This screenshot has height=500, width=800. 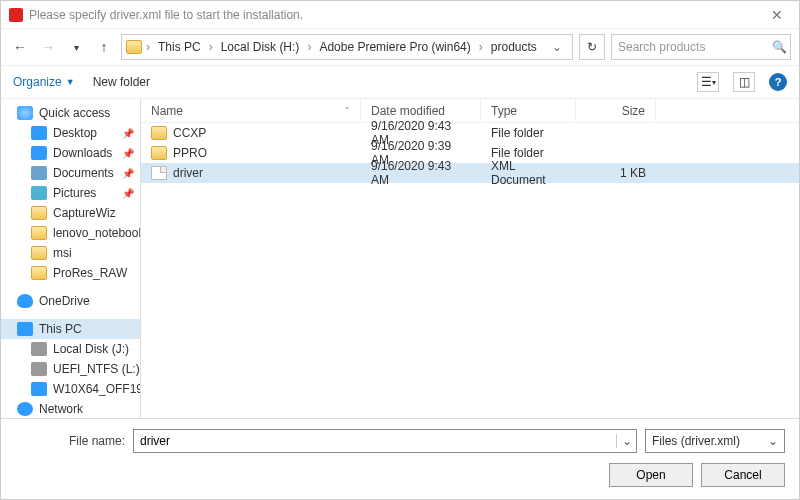 What do you see at coordinates (777, 15) in the screenshot?
I see `close-icon: ✕` at bounding box center [777, 15].